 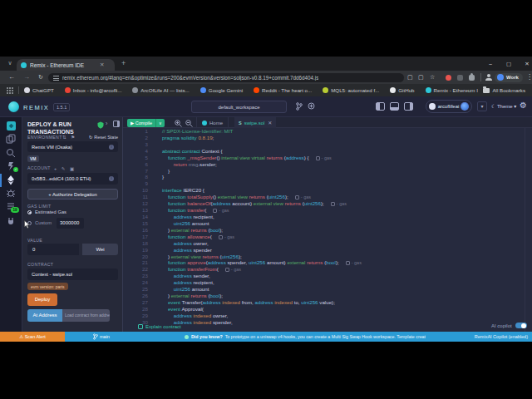 I want to click on line-number: 4, so click(x=135, y=151).